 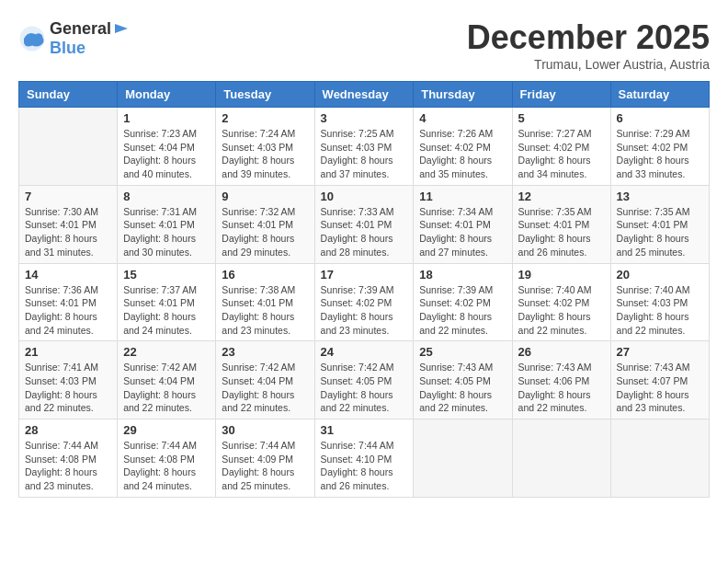 I want to click on calendar-cell: 27Sunrise: 7:43 AMSunset: 4:07 PMDayligh…, so click(x=660, y=381).